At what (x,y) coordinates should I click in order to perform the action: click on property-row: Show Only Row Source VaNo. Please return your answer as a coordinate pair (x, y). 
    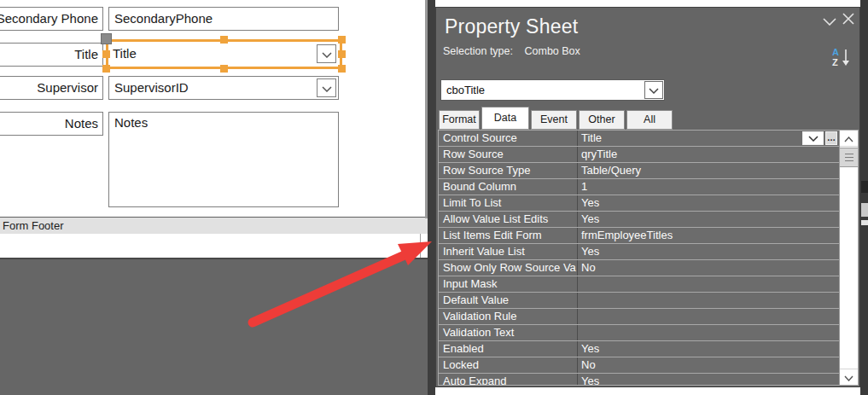
    Looking at the image, I should click on (638, 268).